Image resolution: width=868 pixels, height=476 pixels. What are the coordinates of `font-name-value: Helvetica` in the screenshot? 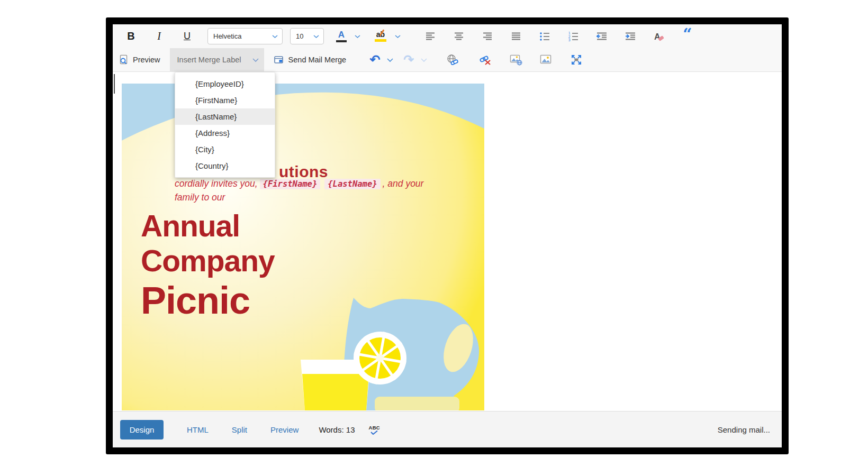 It's located at (228, 36).